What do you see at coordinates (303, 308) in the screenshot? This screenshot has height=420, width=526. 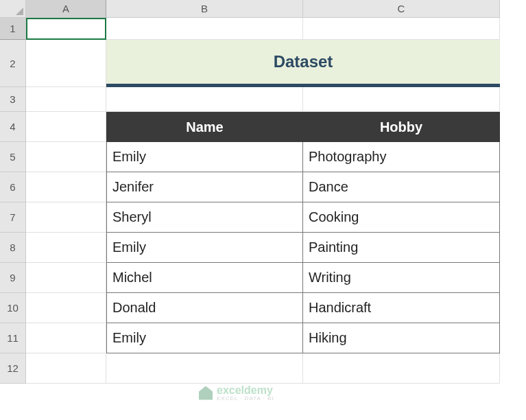 I see `table-row: Donald Handicraft` at bounding box center [303, 308].